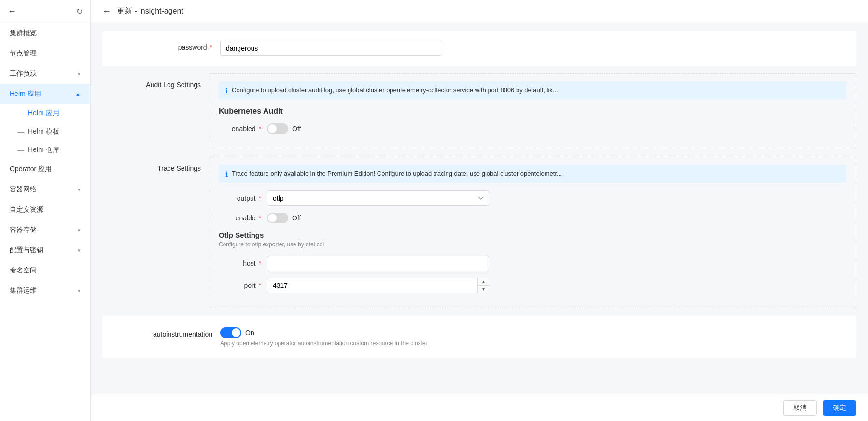 Image resolution: width=868 pixels, height=421 pixels. What do you see at coordinates (45, 190) in the screenshot?
I see `sidebar-item-container-network: 容器网络 ▾` at bounding box center [45, 190].